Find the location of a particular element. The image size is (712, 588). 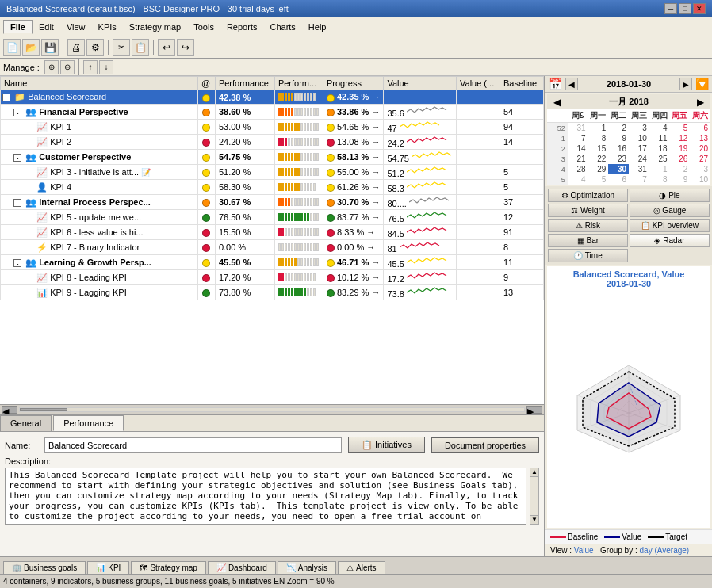

table-row: 📈 KPI 3 - initiative is att... 📝 51.20 %… is located at coordinates (273, 173).